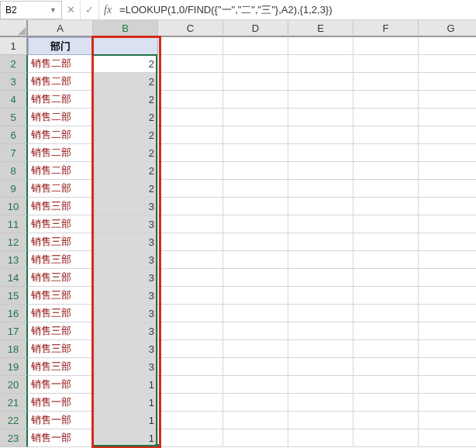 This screenshot has width=476, height=448. Describe the element at coordinates (90, 10) in the screenshot. I see `enter-formula-button: ✓` at that location.